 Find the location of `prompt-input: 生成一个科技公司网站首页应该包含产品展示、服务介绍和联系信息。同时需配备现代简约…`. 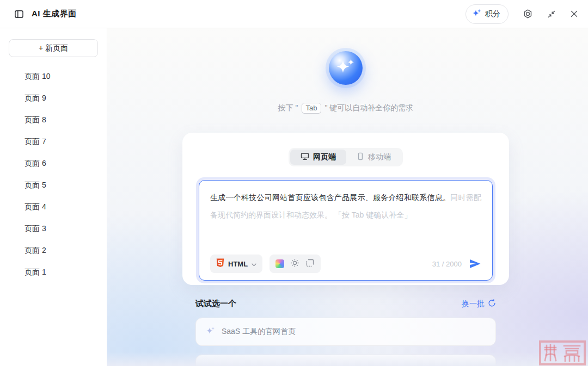

prompt-input: 生成一个科技公司网站首页应该包含产品展示、服务介绍和联系信息。同时需配备现代简约… is located at coordinates (346, 231).